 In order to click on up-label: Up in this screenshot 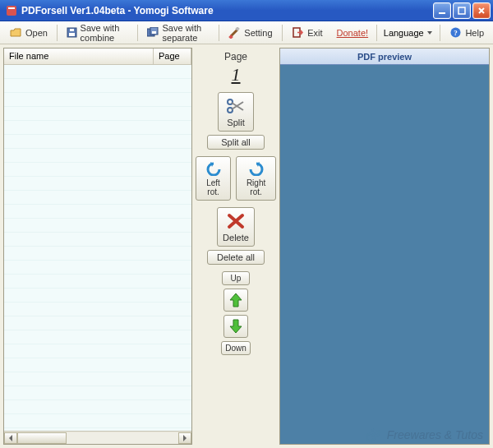, I will do `click(237, 278)`.